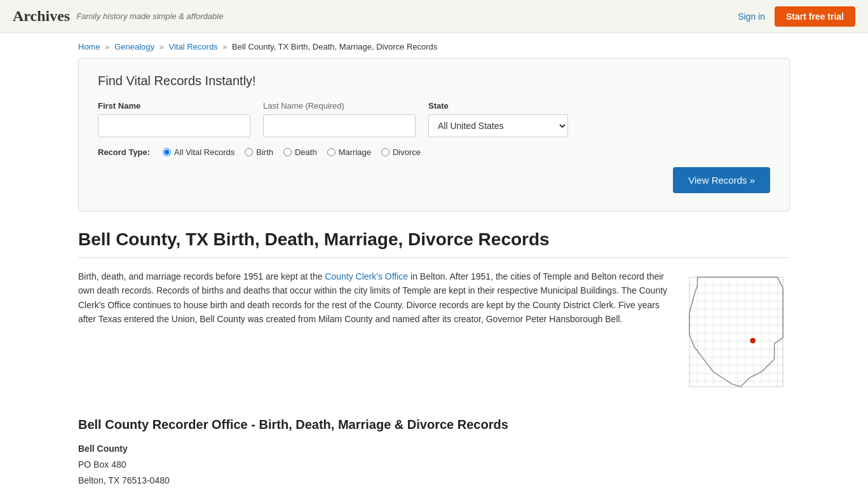 Image resolution: width=868 pixels, height=488 pixels. I want to click on record-type-label: Record Type:, so click(124, 152).